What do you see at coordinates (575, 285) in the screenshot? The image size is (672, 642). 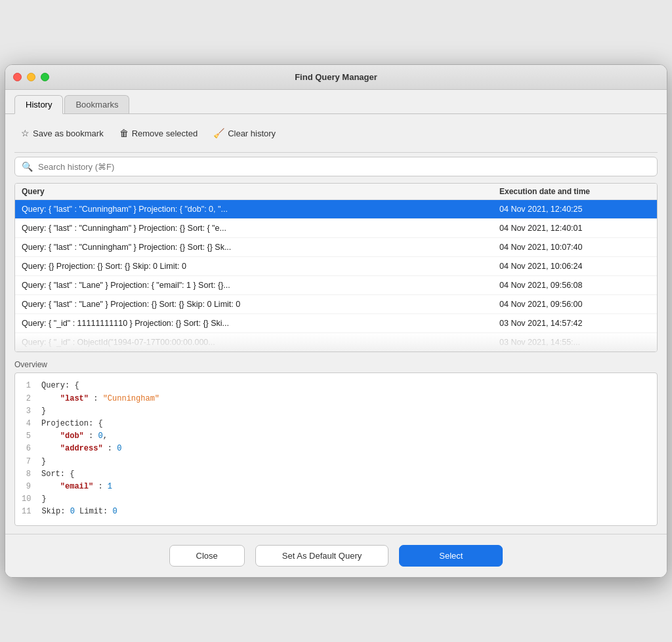 I see `date-cell: 04 Nov 2021, 09:56:08` at bounding box center [575, 285].